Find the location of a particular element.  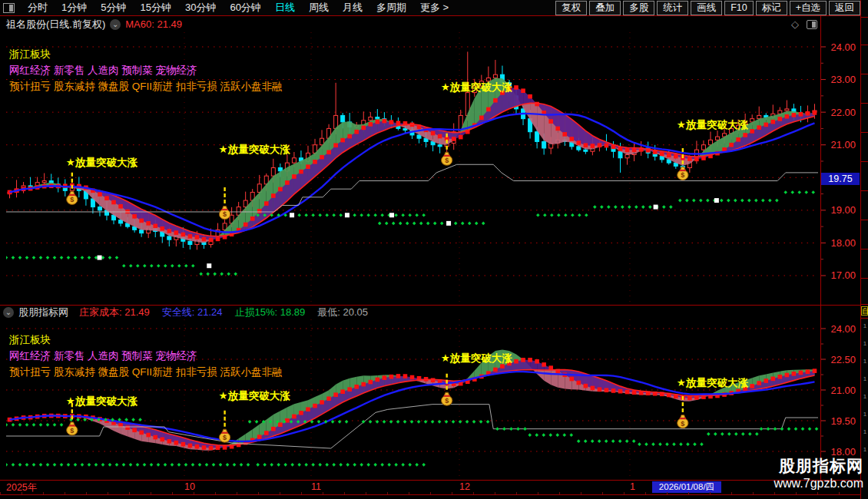

strip-mark-7: 1 is located at coordinates (865, 450).